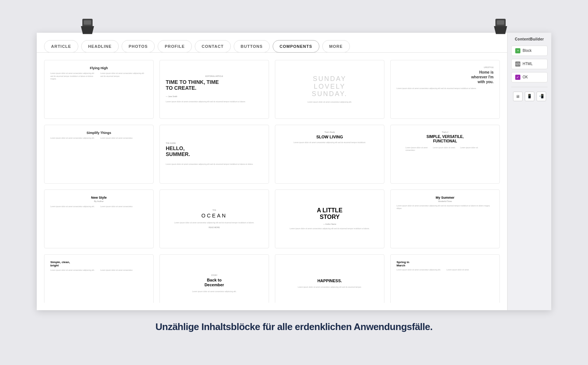 The image size is (588, 365). I want to click on card-title-5: Simplify Things, so click(99, 133).